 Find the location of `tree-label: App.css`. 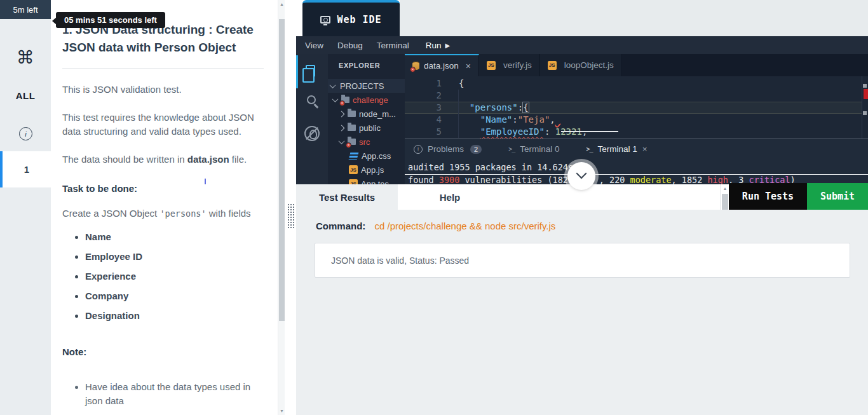

tree-label: App.css is located at coordinates (376, 156).